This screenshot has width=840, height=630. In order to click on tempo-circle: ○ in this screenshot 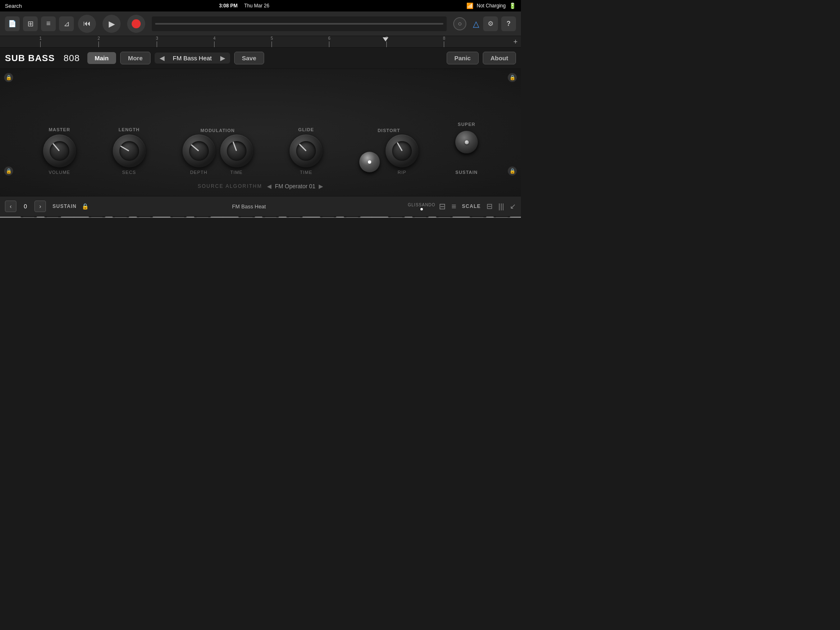, I will do `click(460, 24)`.